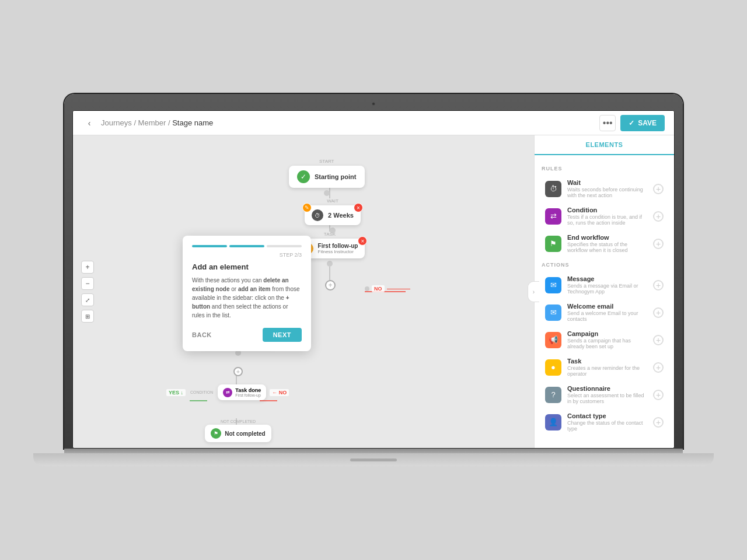 The height and width of the screenshot is (560, 747). Describe the element at coordinates (605, 145) in the screenshot. I see `panel-tabs: ELEMENTS` at that location.